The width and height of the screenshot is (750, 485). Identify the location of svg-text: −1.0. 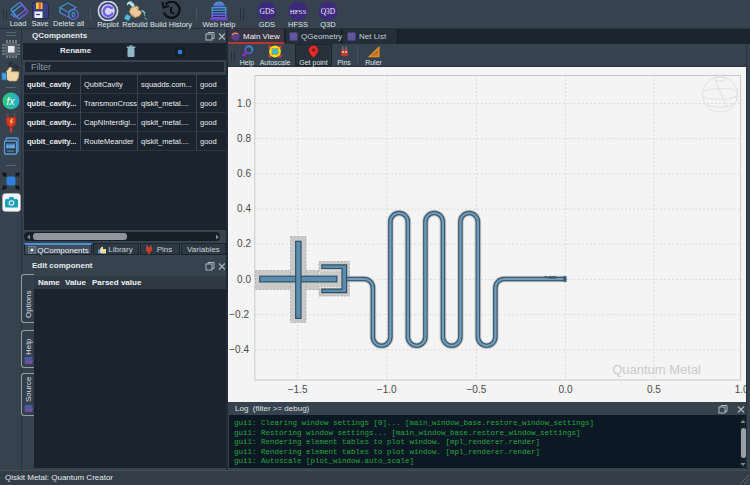
(387, 390).